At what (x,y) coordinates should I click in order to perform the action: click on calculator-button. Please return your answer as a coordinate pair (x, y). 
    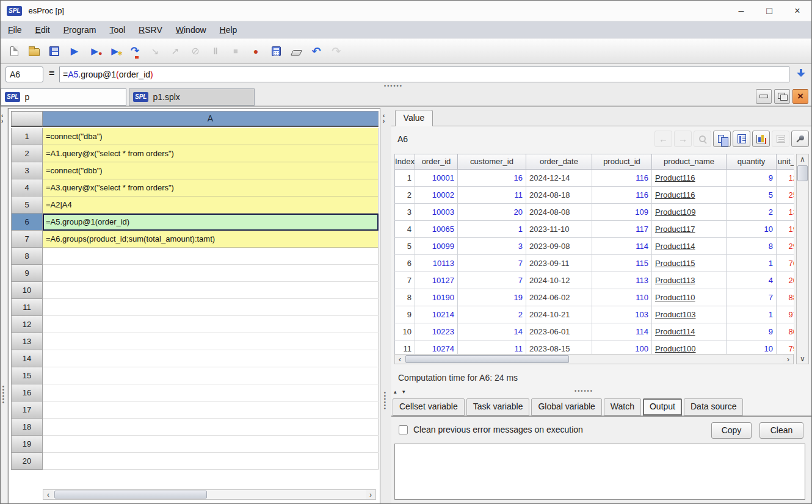
    Looking at the image, I should click on (276, 51).